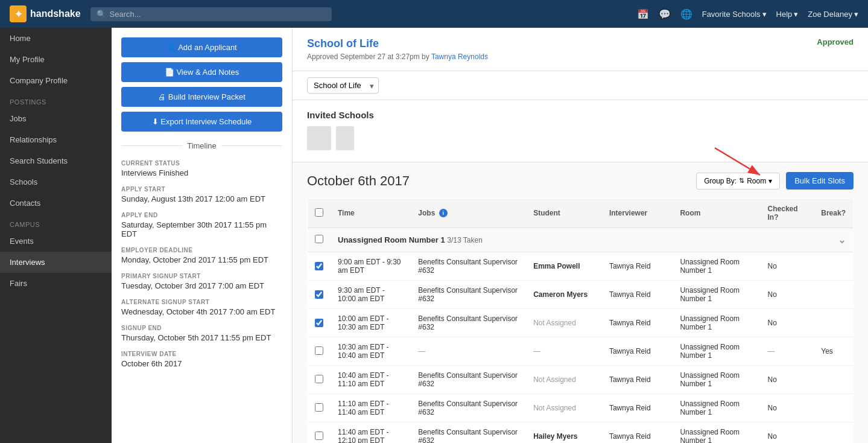  What do you see at coordinates (201, 354) in the screenshot?
I see `interview-date-label: INTERVIEW DATE` at bounding box center [201, 354].